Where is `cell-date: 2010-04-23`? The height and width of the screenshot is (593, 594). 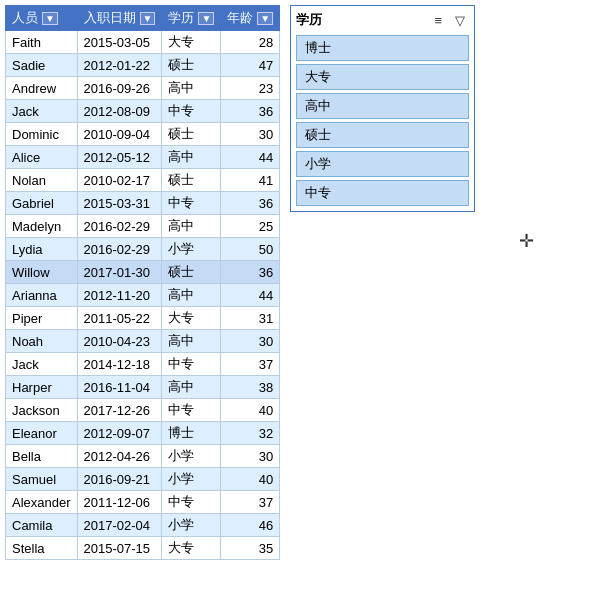
cell-date: 2010-04-23 is located at coordinates (120, 342).